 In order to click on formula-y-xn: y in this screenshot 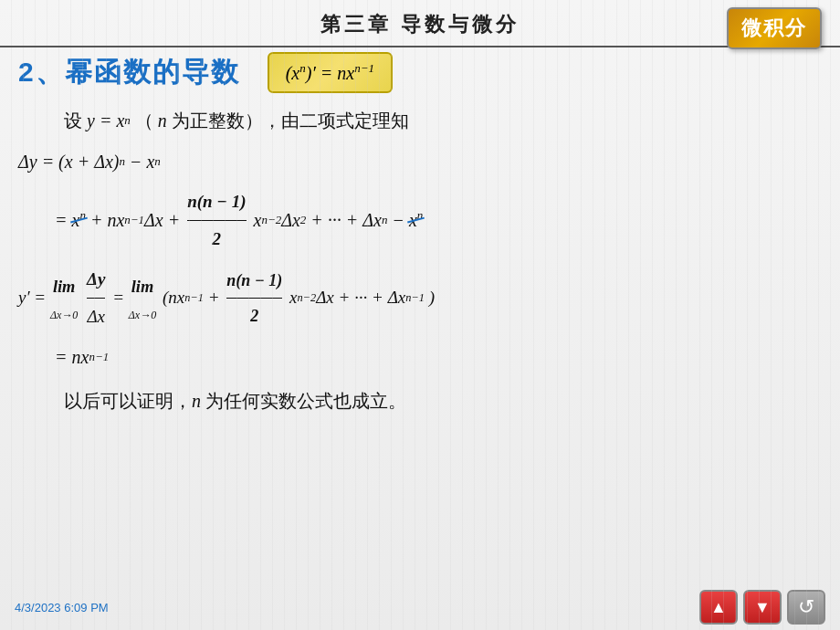, I will do `click(91, 121)`.